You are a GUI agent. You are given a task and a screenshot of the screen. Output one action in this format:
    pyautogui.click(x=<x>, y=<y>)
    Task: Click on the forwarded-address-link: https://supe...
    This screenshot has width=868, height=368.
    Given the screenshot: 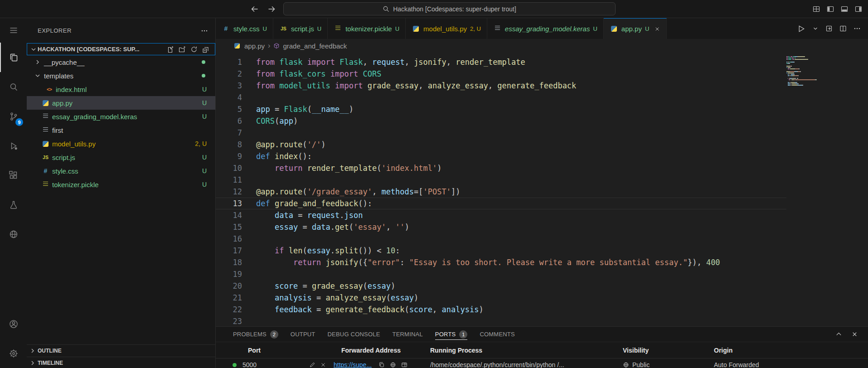 What is the action you would take?
    pyautogui.click(x=353, y=364)
    